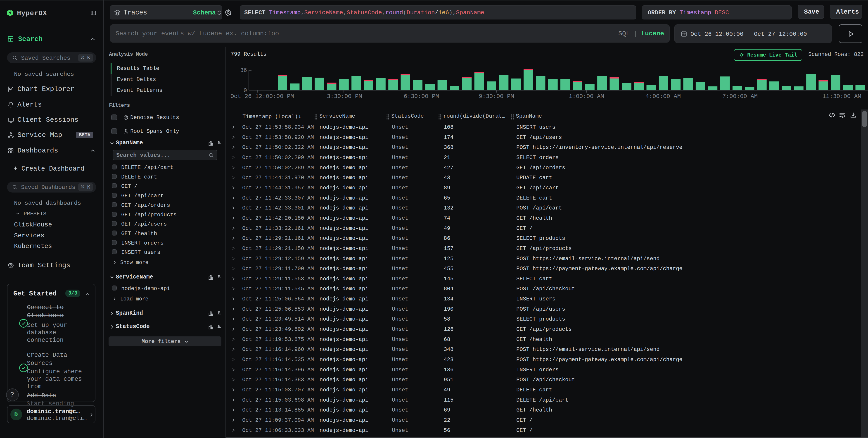 The width and height of the screenshot is (868, 438). I want to click on svg-text: 1:00:00 AM, so click(586, 96).